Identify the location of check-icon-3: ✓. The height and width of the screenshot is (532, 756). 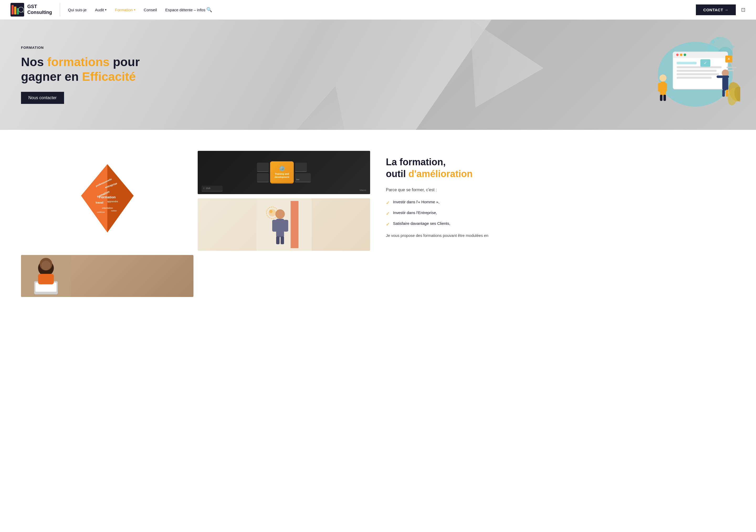
(388, 224).